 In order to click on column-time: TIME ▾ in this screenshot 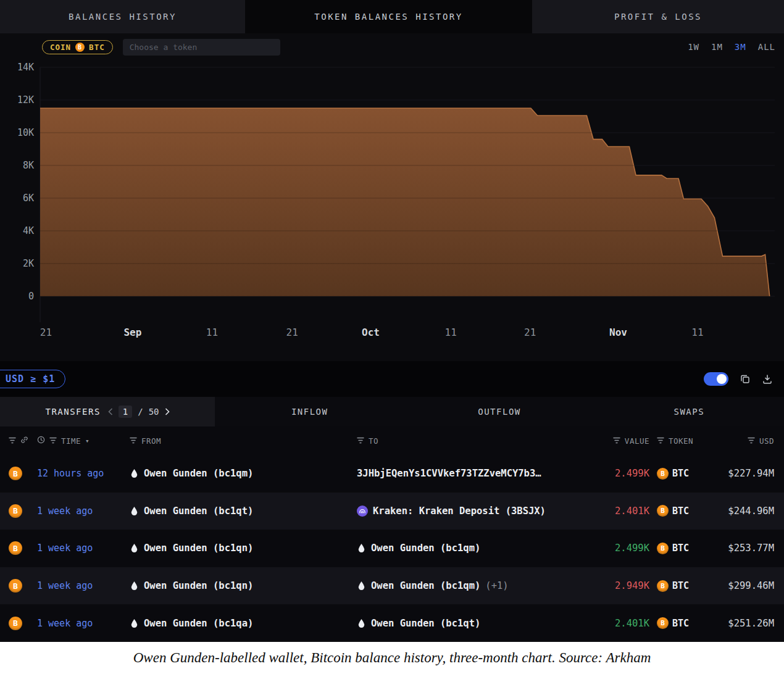, I will do `click(83, 441)`.